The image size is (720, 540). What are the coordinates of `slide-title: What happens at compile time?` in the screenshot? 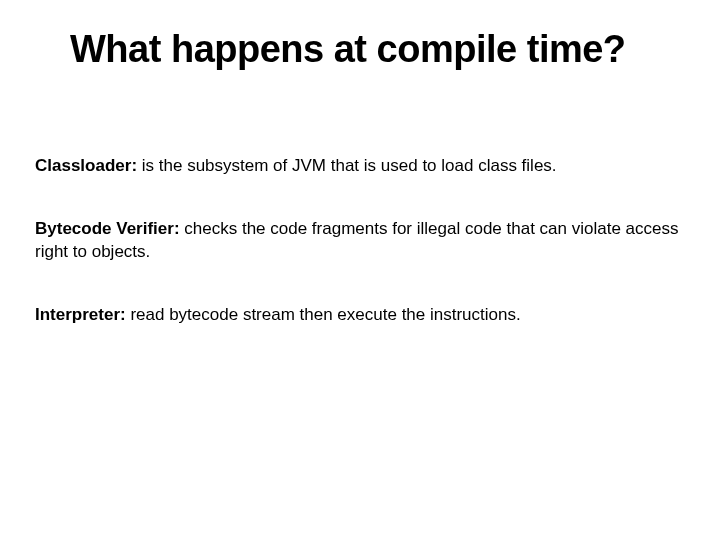 It's located at (378, 50).